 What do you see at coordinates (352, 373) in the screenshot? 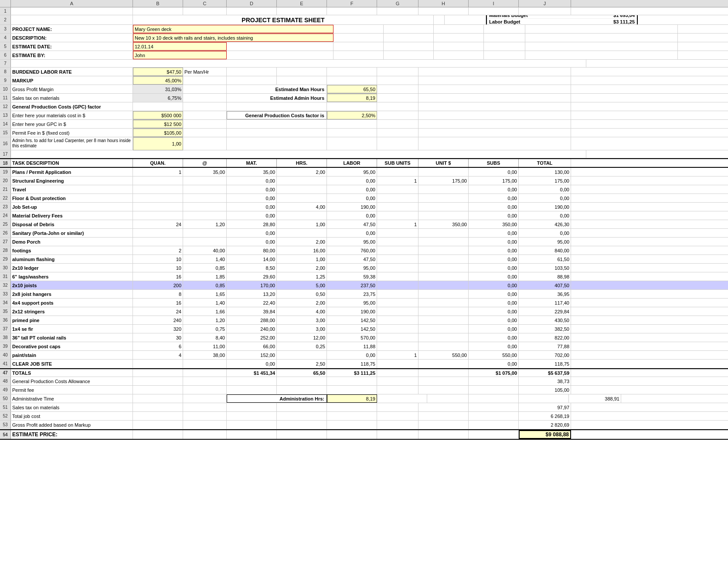
I see `totals-labor: $3 111,25` at bounding box center [352, 373].